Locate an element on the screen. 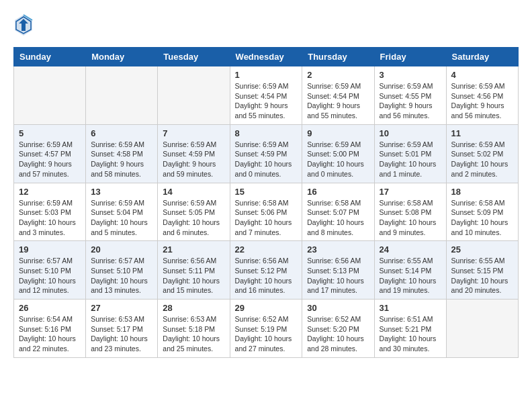 The width and height of the screenshot is (532, 411). calendar-cell: 25Sunrise: 6:55 AM Sunset: 5:15 PM Dayli… is located at coordinates (482, 270).